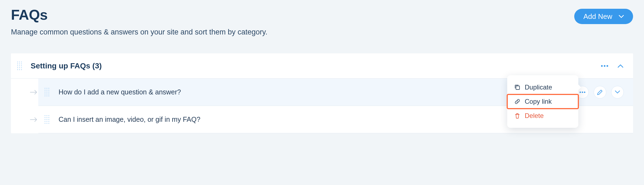  I want to click on duplicate-icon, so click(517, 87).